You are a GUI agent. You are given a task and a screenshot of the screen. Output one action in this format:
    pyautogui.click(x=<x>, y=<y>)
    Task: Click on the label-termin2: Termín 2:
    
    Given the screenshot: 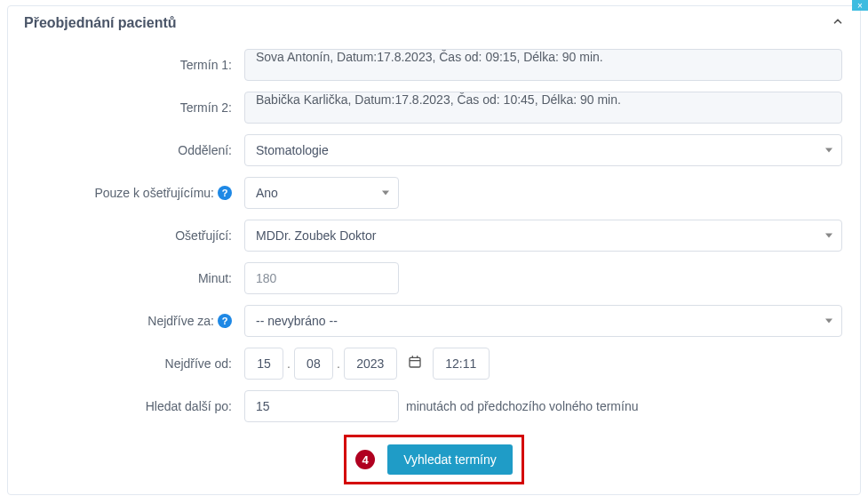 What is the action you would take?
    pyautogui.click(x=135, y=108)
    